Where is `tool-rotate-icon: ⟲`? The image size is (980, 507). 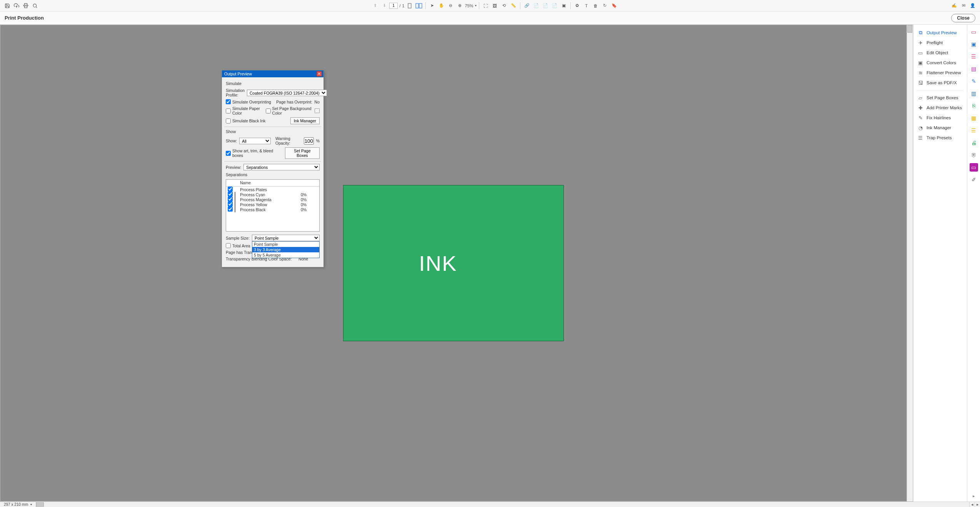 tool-rotate-icon: ⟲ is located at coordinates (504, 6).